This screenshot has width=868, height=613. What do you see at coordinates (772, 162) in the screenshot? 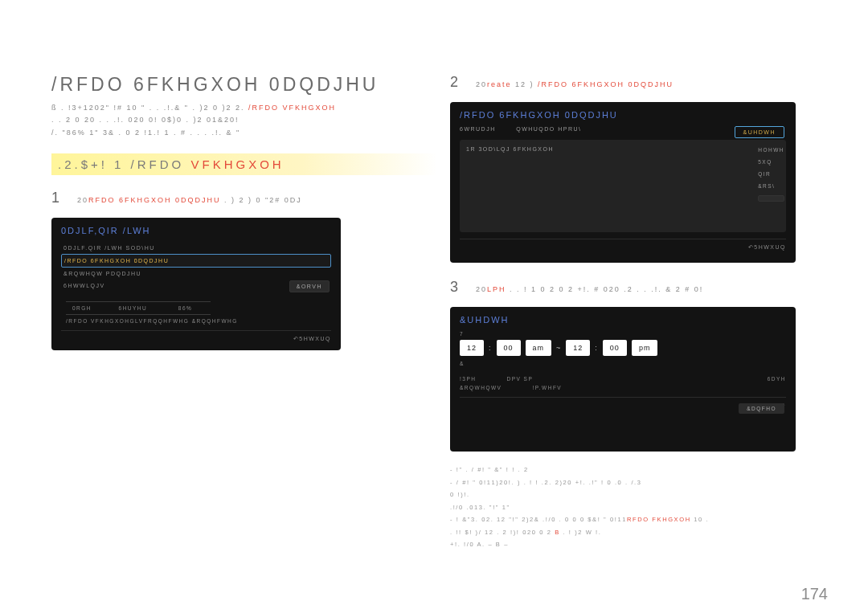
I see `side-action-run: 5XQ` at bounding box center [772, 162].